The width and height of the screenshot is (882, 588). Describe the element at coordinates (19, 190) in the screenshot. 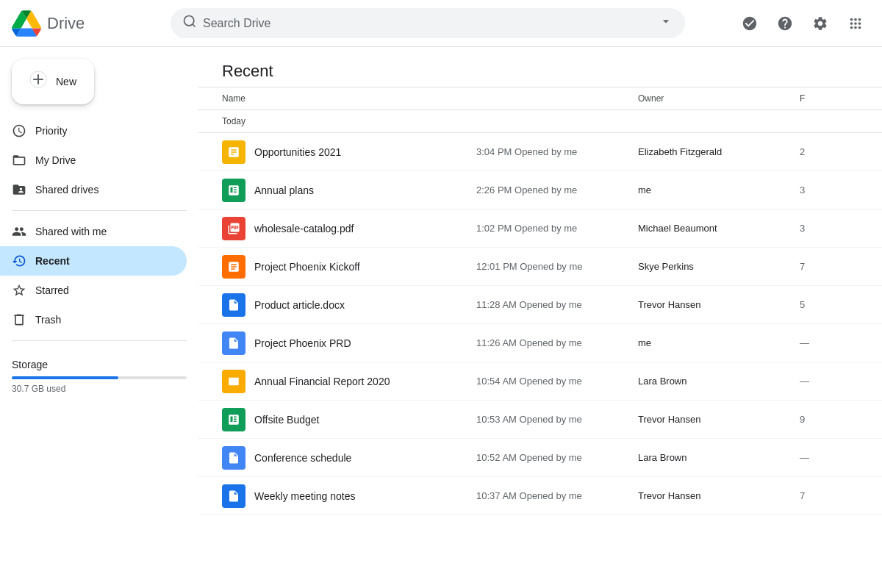

I see `shared-drives-icon` at that location.